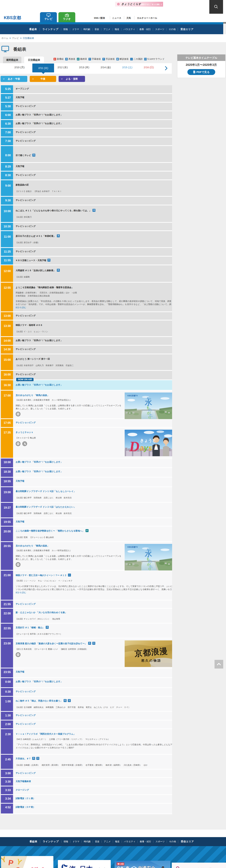 The height and width of the screenshot is (868, 226). I want to click on svg-text: ちびっこ, so click(38, 867).